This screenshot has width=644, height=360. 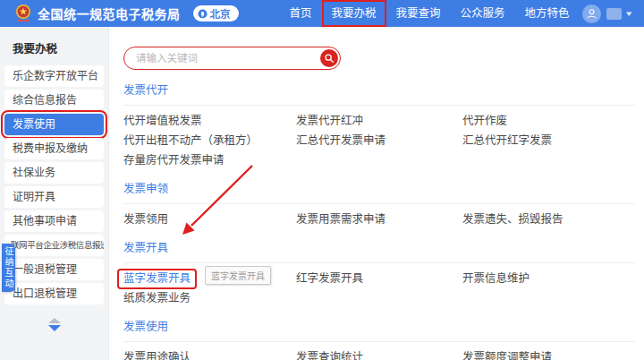 I want to click on section-links: 代开增值税发票发票代开红冲代开作废代开出租不动产（承租方）汇总代开发票申请汇总代…, so click(x=379, y=138).